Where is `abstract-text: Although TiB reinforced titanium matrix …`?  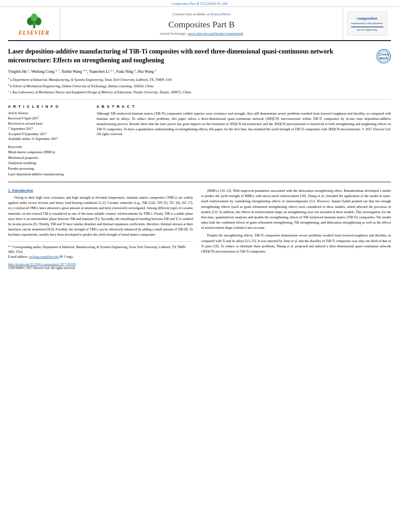 abstract-text: Although TiB reinforced titanium matrix … is located at coordinates (244, 124).